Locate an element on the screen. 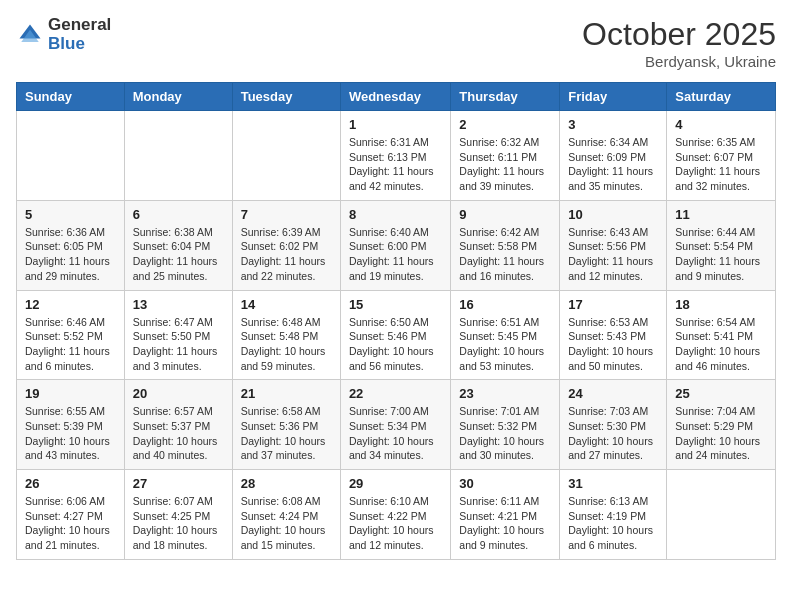 The image size is (792, 612). day-number: 27 is located at coordinates (178, 484).